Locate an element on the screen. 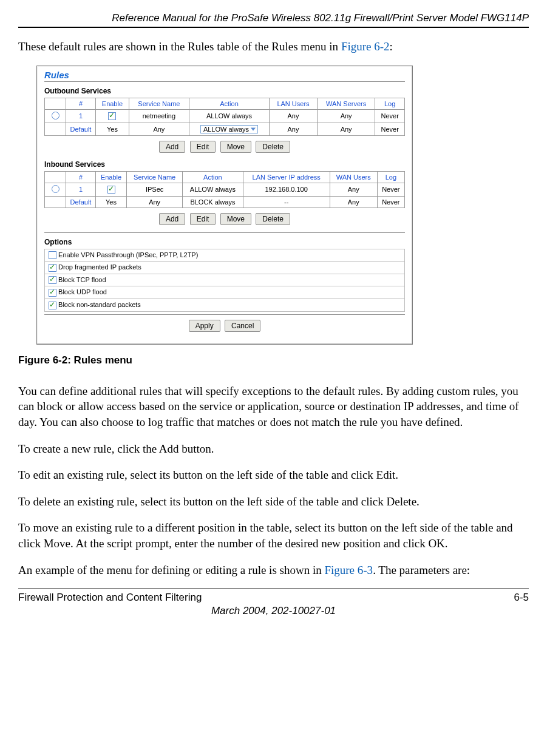 The width and height of the screenshot is (547, 756). cancel-button: Cancel is located at coordinates (243, 326).